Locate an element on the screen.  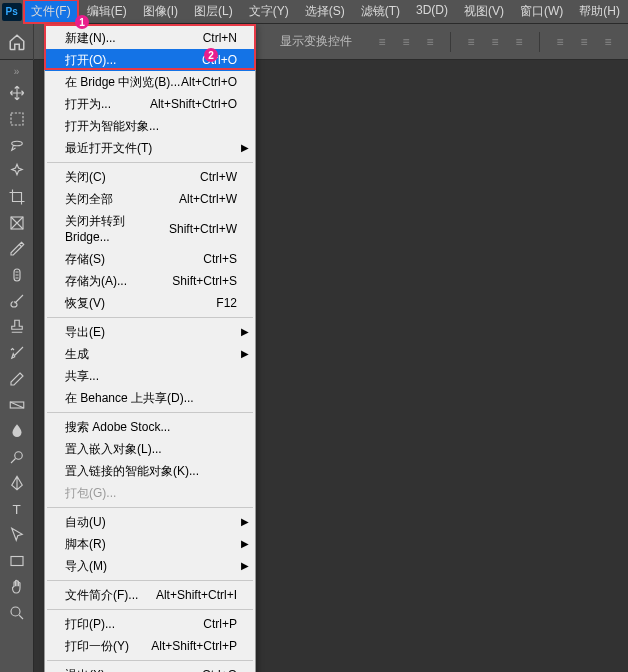
menu-automate: 自动(U)▶ is located at coordinates (150, 522).